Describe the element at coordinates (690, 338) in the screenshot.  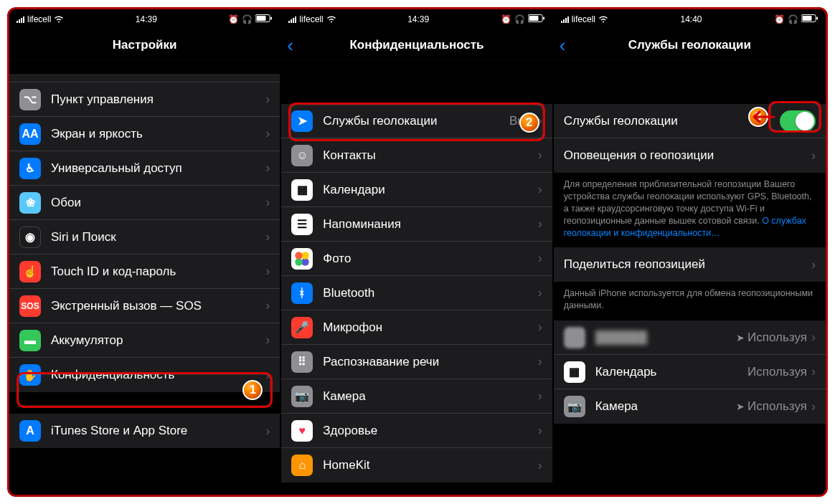
I see `list-row: ██████➤Используя›` at that location.